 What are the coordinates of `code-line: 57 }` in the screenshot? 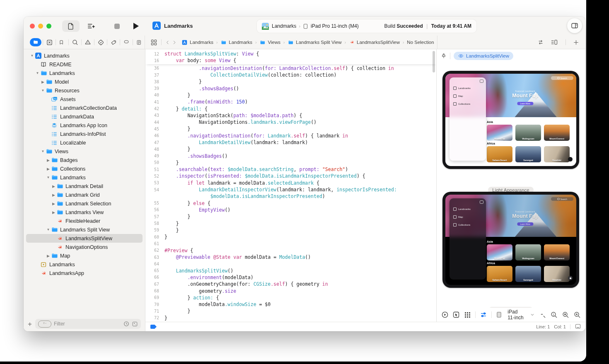 It's located at (291, 217).